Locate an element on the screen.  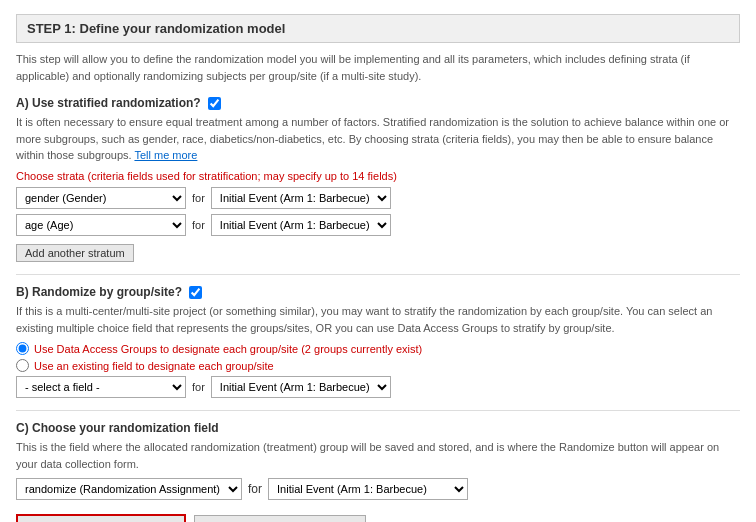
strata-label: Choose strata (criteria fields used for … is located at coordinates (378, 176).